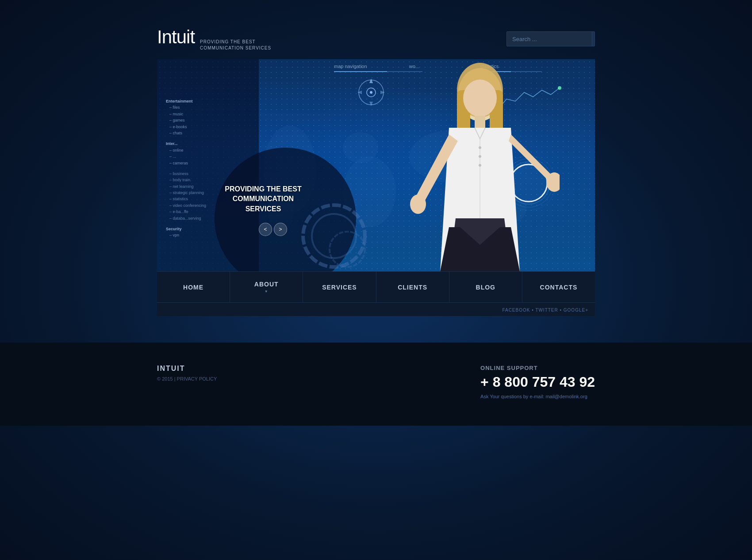 Image resolution: width=752 pixels, height=560 pixels. What do you see at coordinates (376, 384) in the screenshot?
I see `footer: INTUIT © 2015 | PRIVACY POLICY ONLINE SU…` at bounding box center [376, 384].